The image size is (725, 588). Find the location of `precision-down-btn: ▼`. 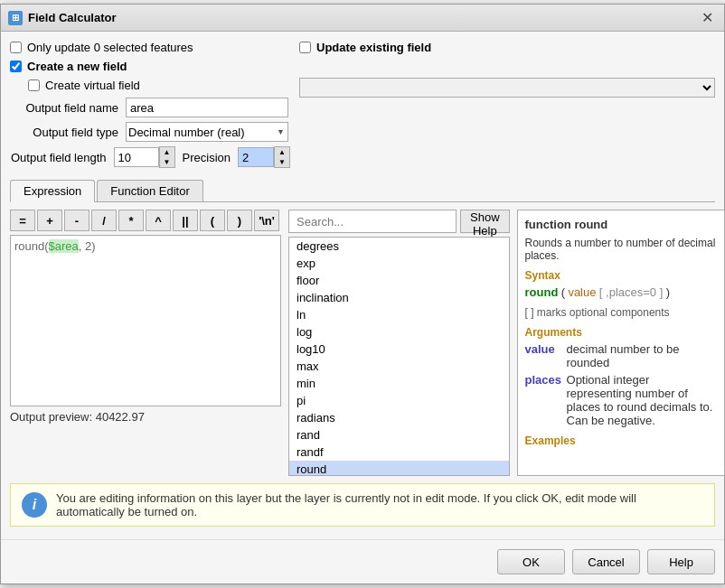

precision-down-btn: ▼ is located at coordinates (282, 163).